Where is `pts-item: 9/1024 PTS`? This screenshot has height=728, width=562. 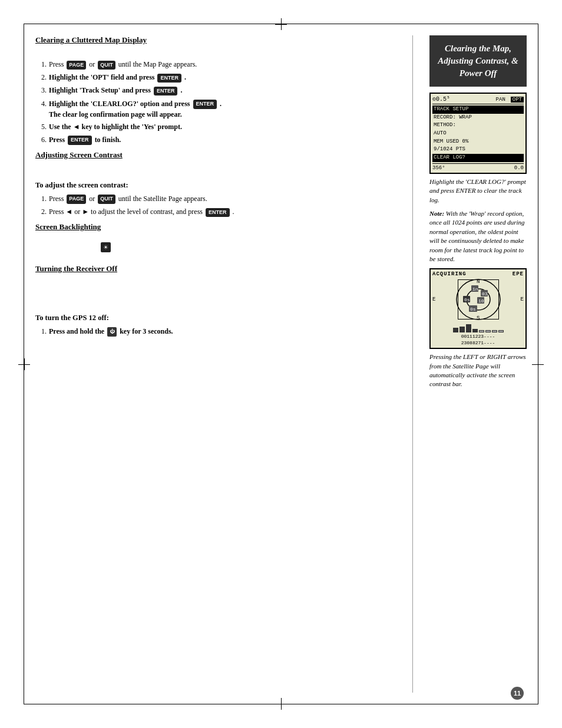
pts-item: 9/1024 PTS is located at coordinates (478, 150).